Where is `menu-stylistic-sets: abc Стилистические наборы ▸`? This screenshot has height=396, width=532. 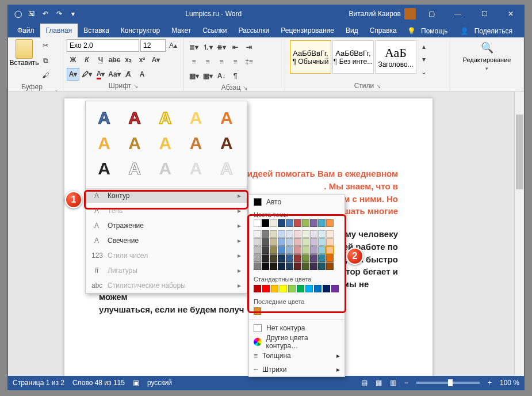 menu-stylistic-sets: abc Стилистические наборы ▸ is located at coordinates (166, 285).